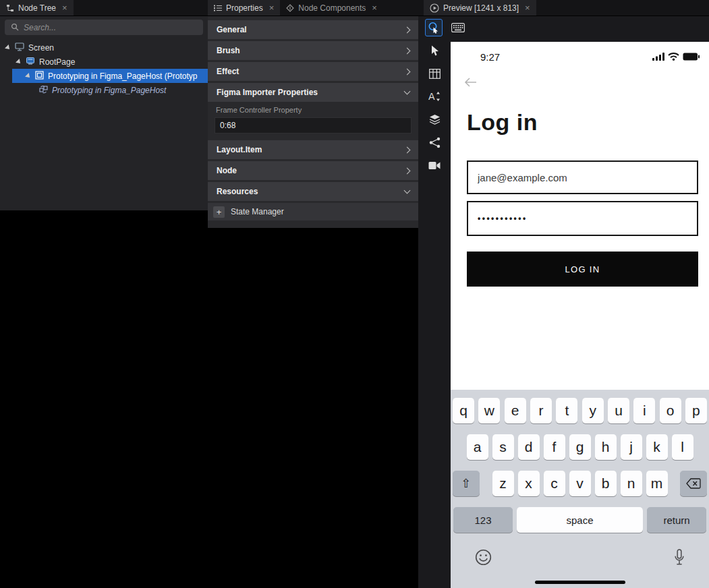 This screenshot has height=588, width=709. I want to click on key-q: q, so click(463, 411).